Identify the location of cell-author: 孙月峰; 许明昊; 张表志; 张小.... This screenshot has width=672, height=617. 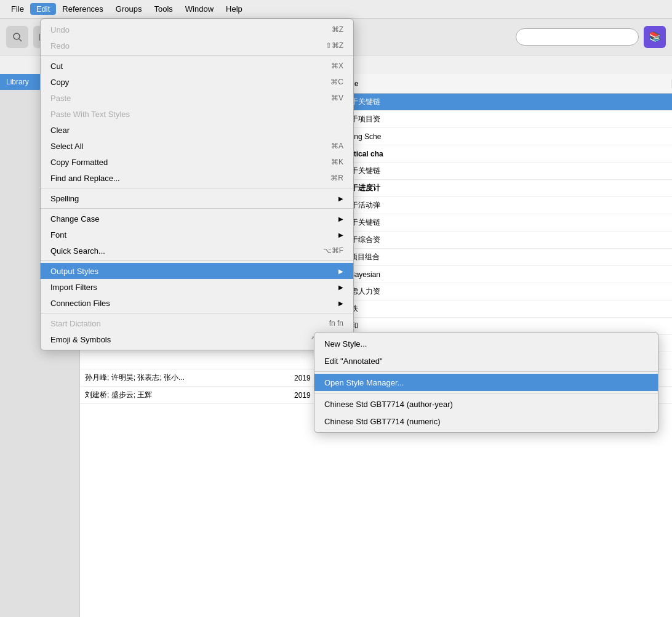
(185, 378).